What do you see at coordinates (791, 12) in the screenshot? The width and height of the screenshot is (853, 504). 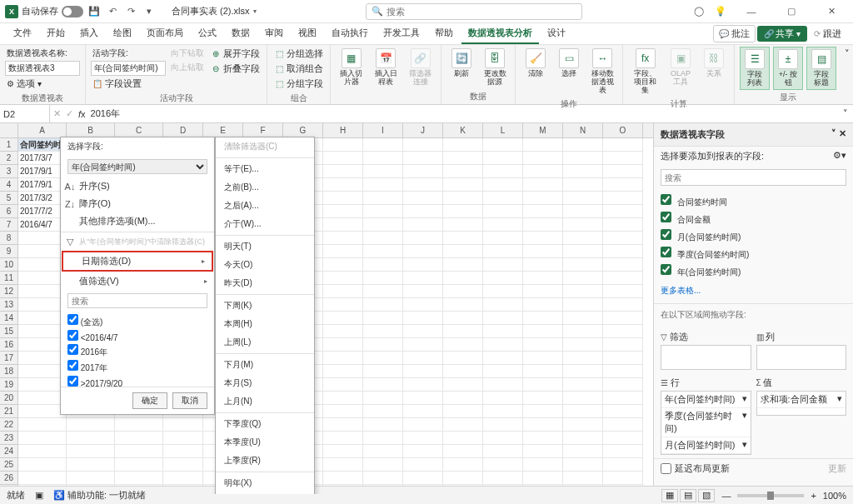 I see `maximize-button: ▢` at bounding box center [791, 12].